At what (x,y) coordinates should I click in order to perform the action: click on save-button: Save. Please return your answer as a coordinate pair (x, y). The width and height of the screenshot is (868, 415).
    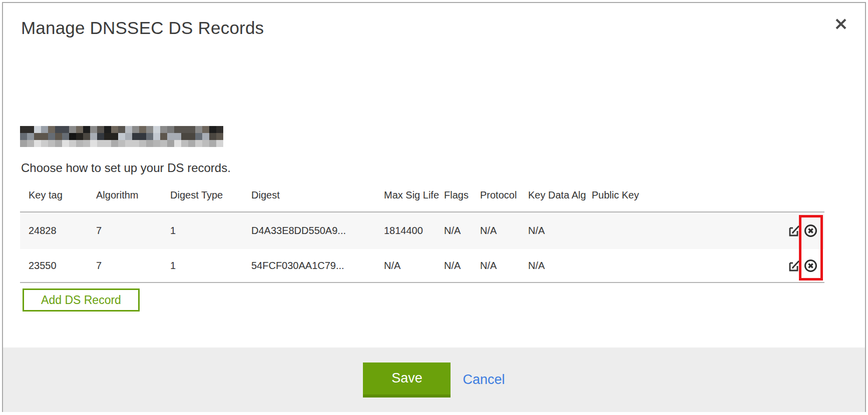
    Looking at the image, I should click on (406, 380).